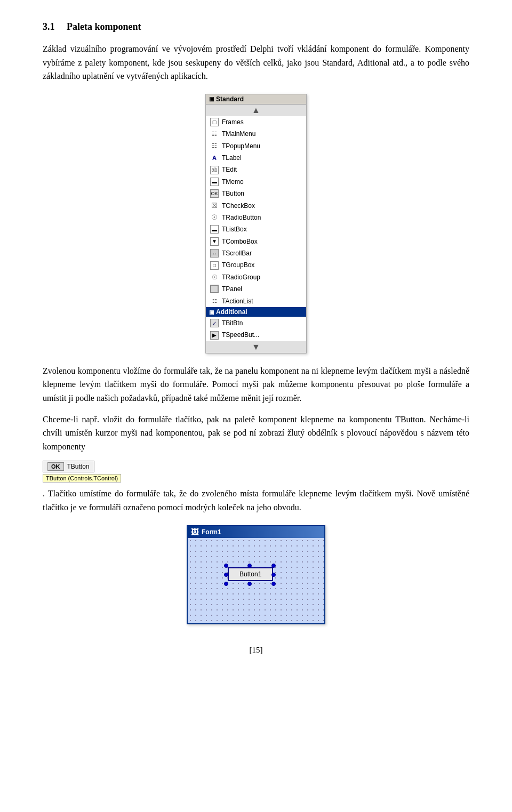 The image size is (512, 812). I want to click on tbutton-component-preview: OK TButton, so click(68, 467).